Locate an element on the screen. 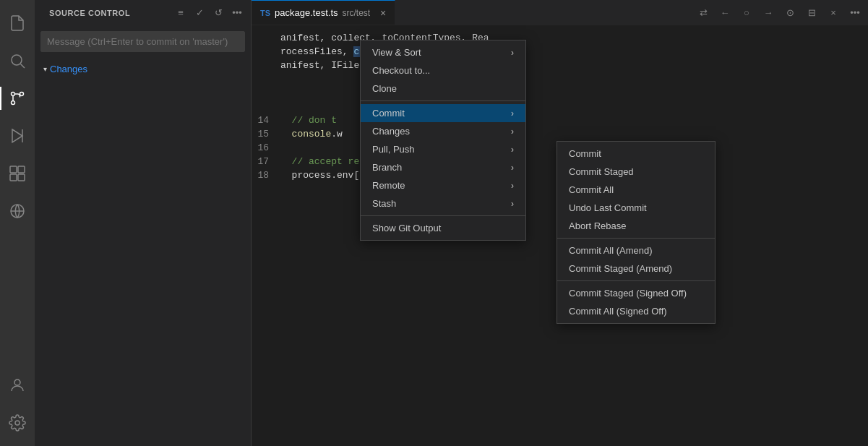 The height and width of the screenshot is (446, 868). commit-all-action-item: Commit All is located at coordinates (636, 189).